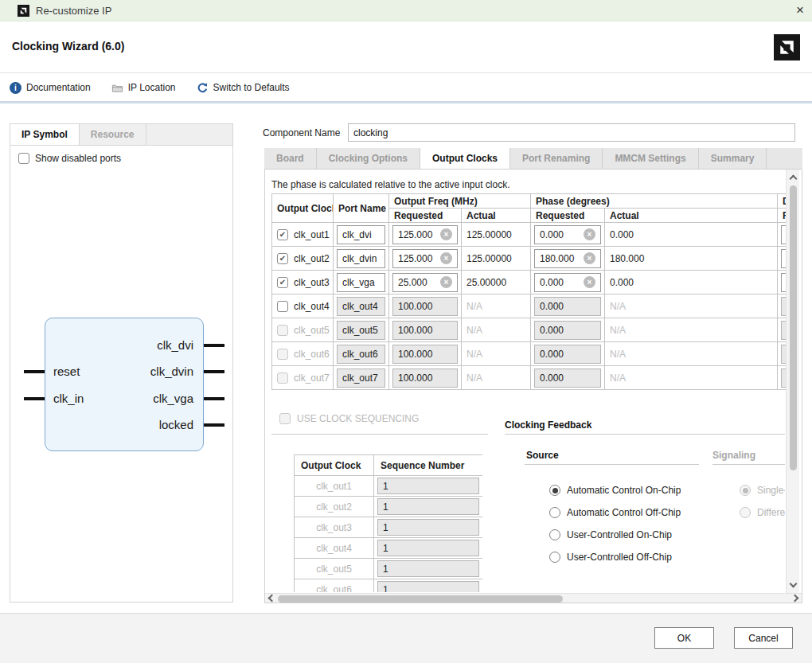  Describe the element at coordinates (615, 513) in the screenshot. I see `radio-automatic-control-off-chip: Automatic Control Off-Chip` at that location.